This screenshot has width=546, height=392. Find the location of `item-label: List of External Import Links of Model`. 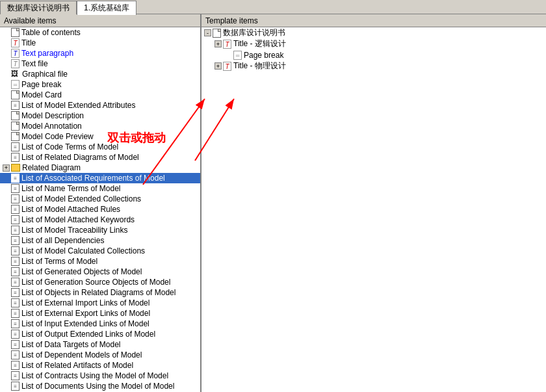

item-label: List of External Import Links of Model is located at coordinates (86, 303).